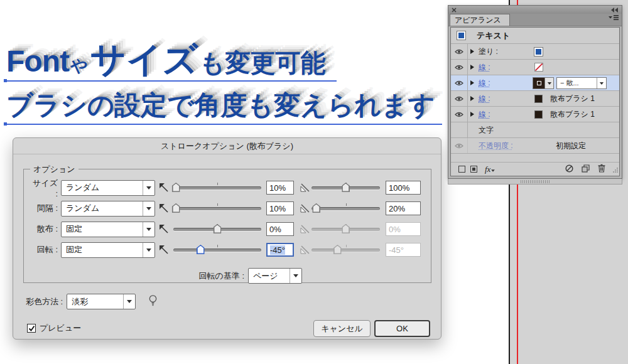 The height and width of the screenshot is (364, 628). Describe the element at coordinates (460, 130) in the screenshot. I see `eye-cell-empty` at that location.